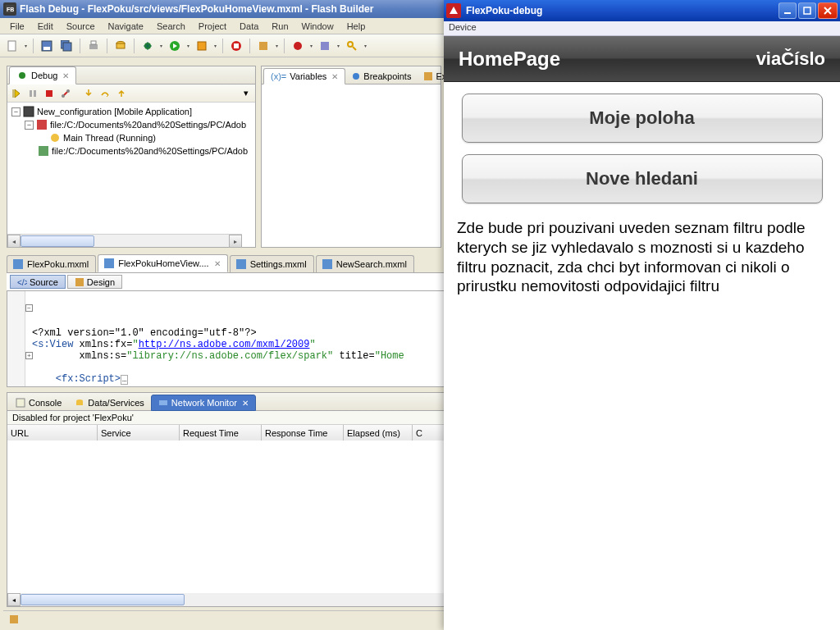 Image resolution: width=840 pixels, height=630 pixels. Describe the element at coordinates (642, 179) in the screenshot. I see `nove-hledani-button: Nove hledani` at that location.